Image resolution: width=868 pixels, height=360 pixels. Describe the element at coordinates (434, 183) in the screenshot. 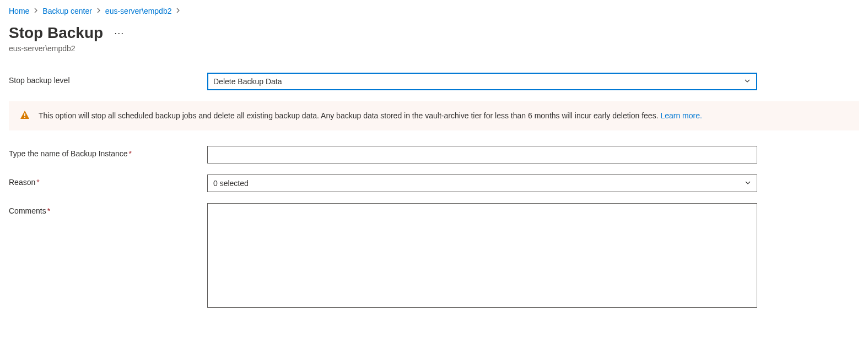

I see `reason-row: Reason* 0 selected` at that location.